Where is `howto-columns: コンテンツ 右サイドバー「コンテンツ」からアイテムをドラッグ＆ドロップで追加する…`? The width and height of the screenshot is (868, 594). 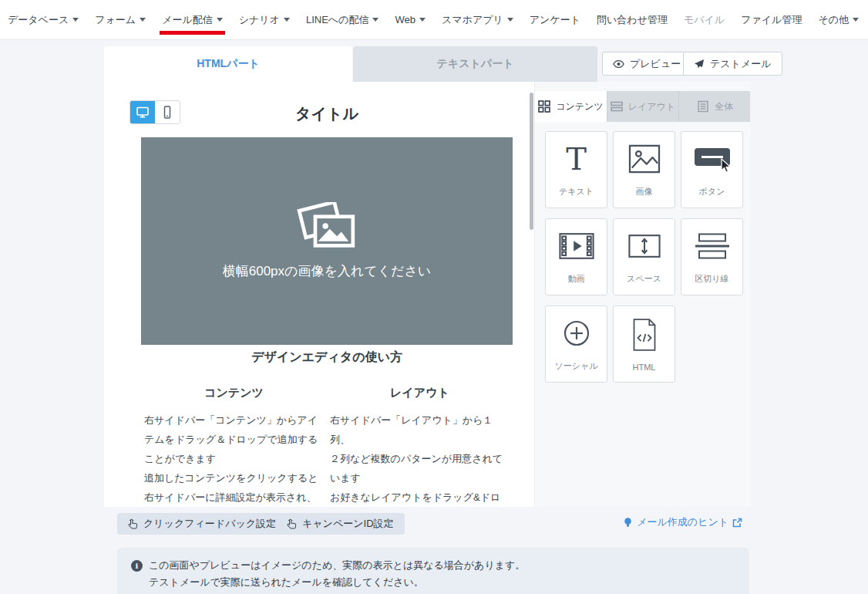 howto-columns: コンテンツ 右サイドバー「コンテンツ」からアイテムをドラッグ＆ドロップで追加する… is located at coordinates (327, 446).